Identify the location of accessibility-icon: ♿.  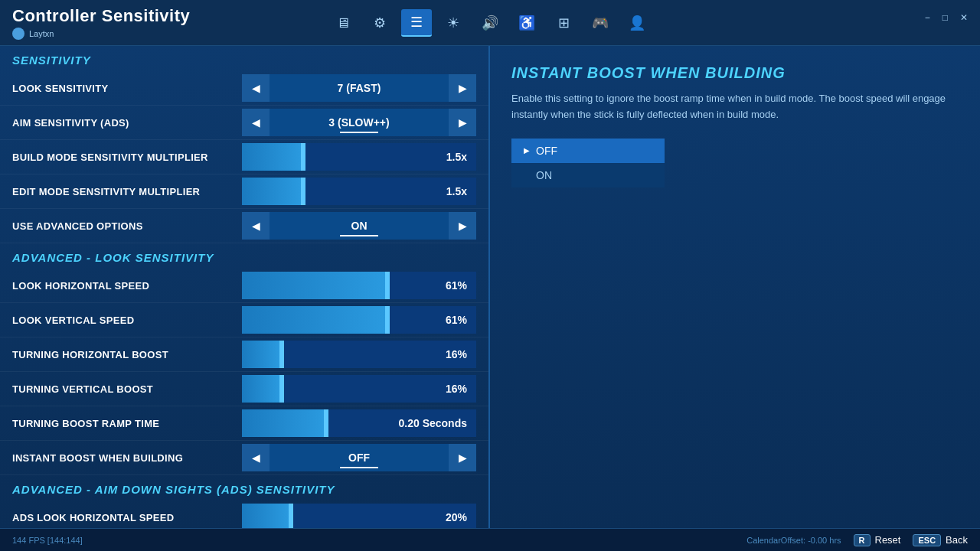
(527, 23).